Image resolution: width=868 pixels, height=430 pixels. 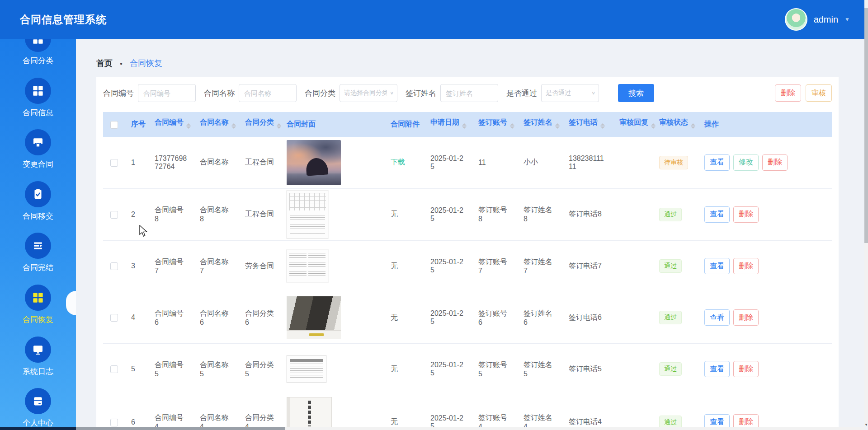 What do you see at coordinates (866, 425) in the screenshot?
I see `scrollbar-down-arrow-icon: ▾` at bounding box center [866, 425].